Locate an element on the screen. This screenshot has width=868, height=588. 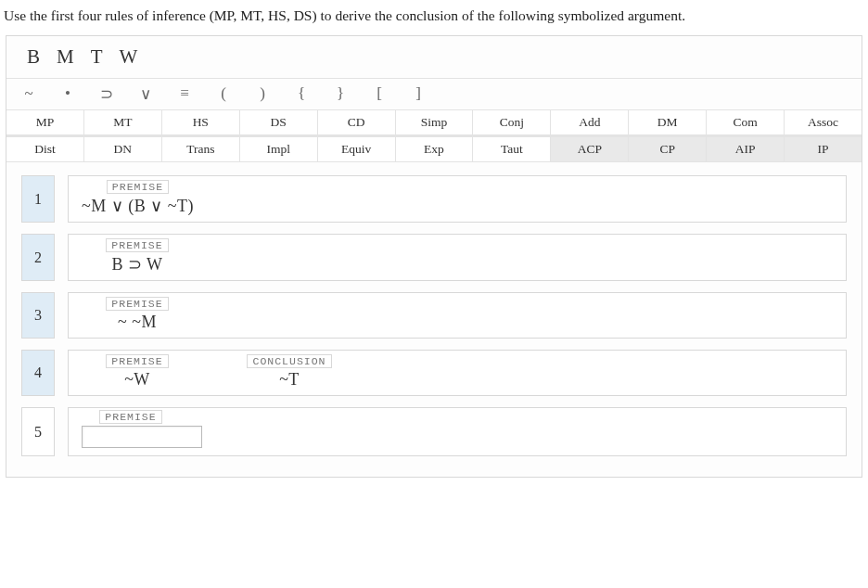
rule-mp: MP is located at coordinates (45, 122).